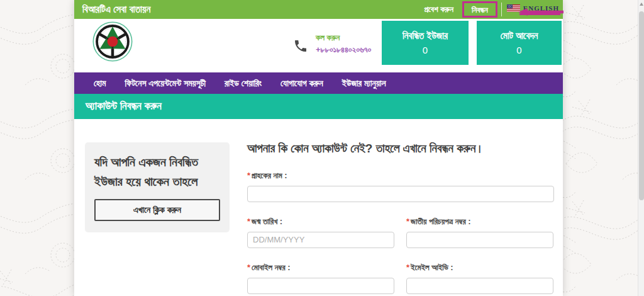 The width and height of the screenshot is (644, 296). Describe the element at coordinates (641, 106) in the screenshot. I see `scrollbar-thumb` at that location.